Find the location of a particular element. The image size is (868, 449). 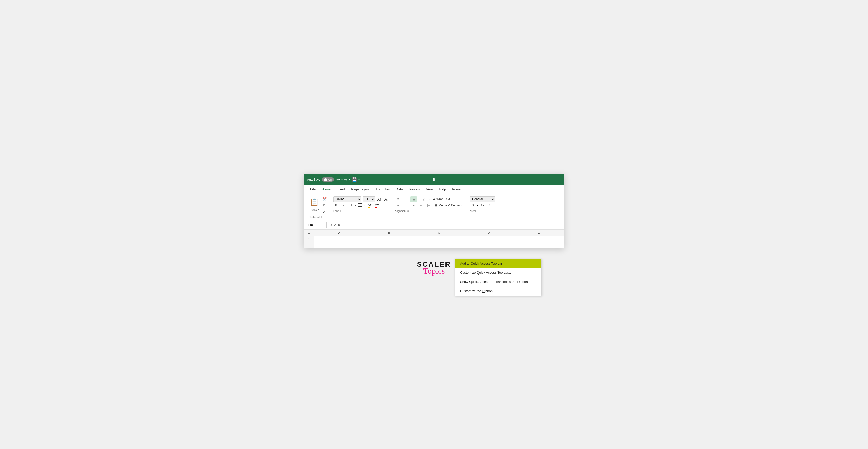

col-header-b: B is located at coordinates (390, 233).